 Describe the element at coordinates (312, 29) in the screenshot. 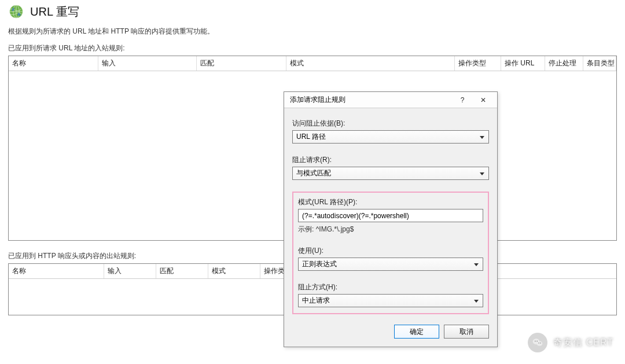

I see `page-description: 根据规则为所请求的 URL 地址和 HTTP 响应的内容提供重写功能。` at that location.